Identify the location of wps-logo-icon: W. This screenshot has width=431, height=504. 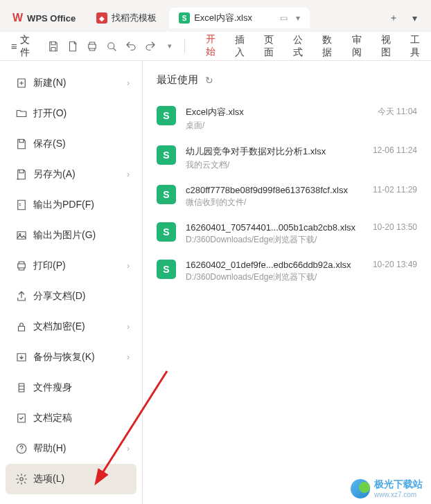
(18, 18).